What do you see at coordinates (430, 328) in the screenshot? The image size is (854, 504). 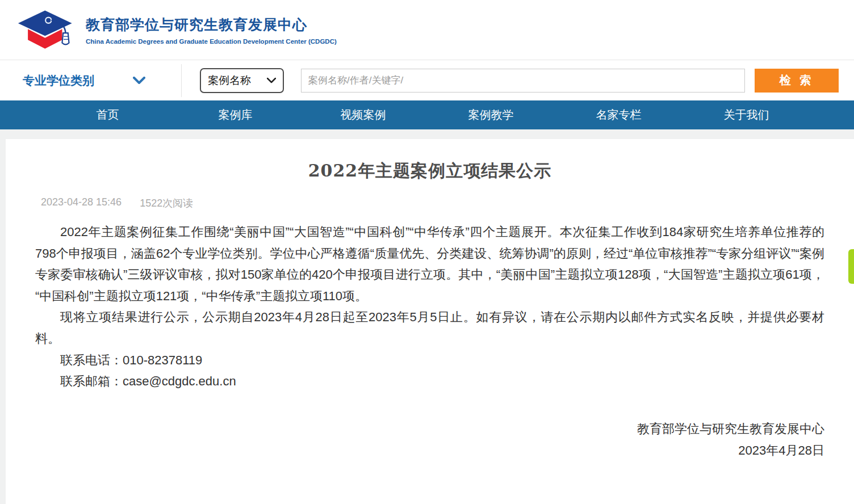 I see `article-paragraph: 现将立项结果进行公示，公示期自2023年4月28日起至2023年5月5日止。如有…` at bounding box center [430, 328].